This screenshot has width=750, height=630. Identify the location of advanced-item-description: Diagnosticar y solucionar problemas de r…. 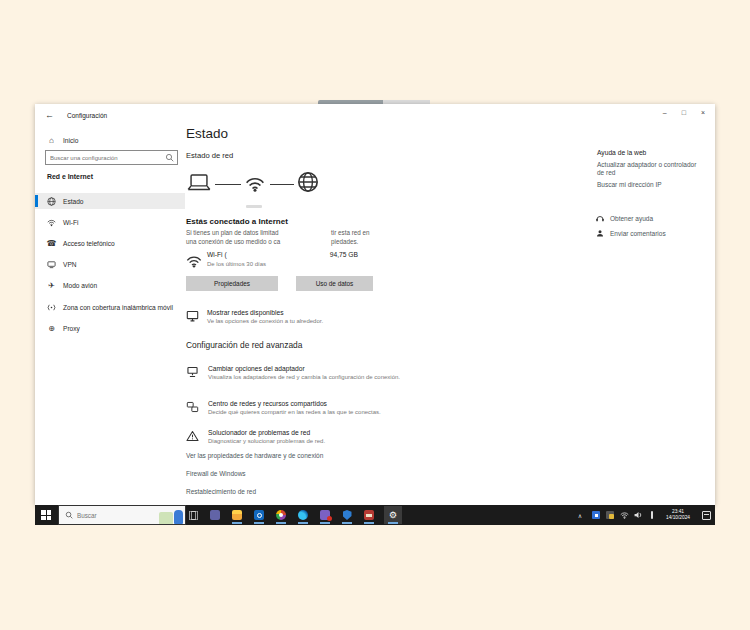
(308, 442).